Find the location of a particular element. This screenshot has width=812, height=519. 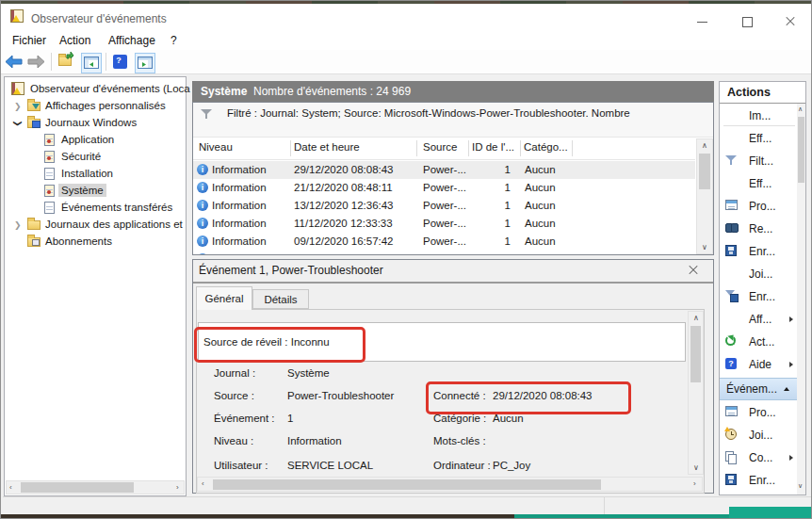

export-log-button is located at coordinates (65, 60).